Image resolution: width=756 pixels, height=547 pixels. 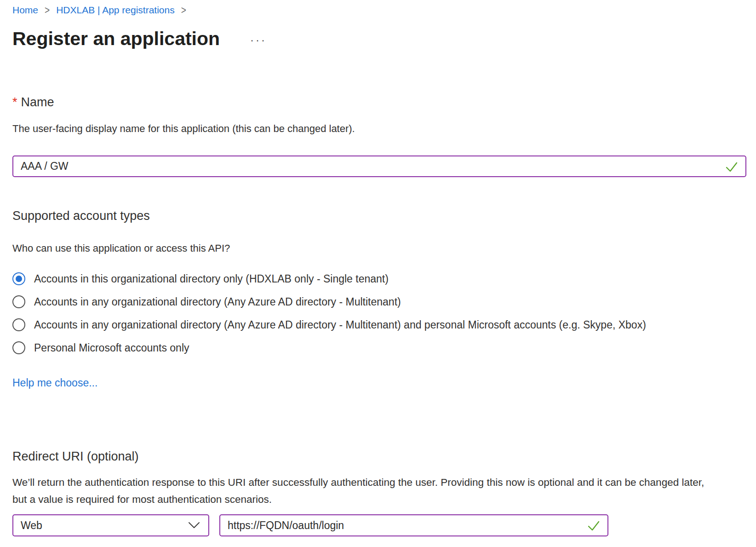 What do you see at coordinates (212, 279) in the screenshot?
I see `radio-option-label: Accounts in this organizational director…` at bounding box center [212, 279].